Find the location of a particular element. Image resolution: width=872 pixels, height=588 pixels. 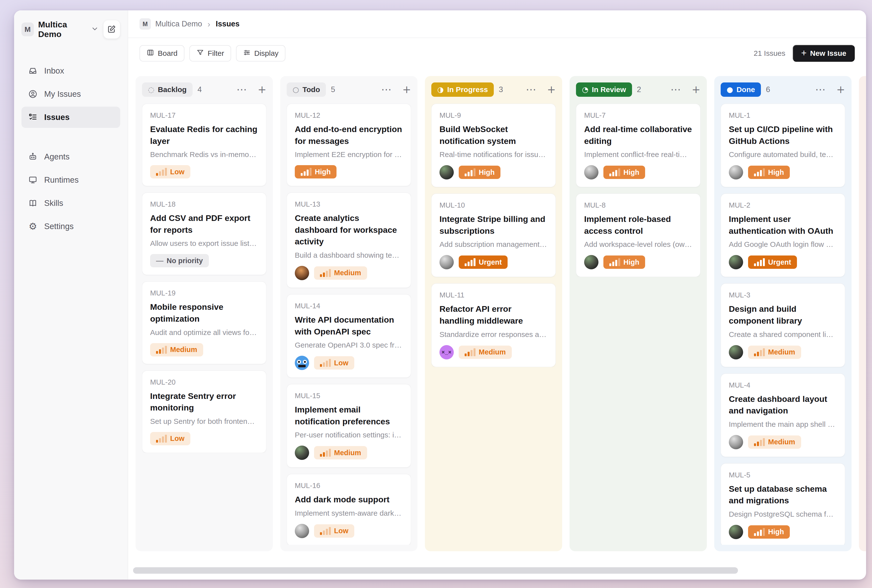

issue-card-mul-15: MUL-15Implement email notification prefe… is located at coordinates (349, 426).